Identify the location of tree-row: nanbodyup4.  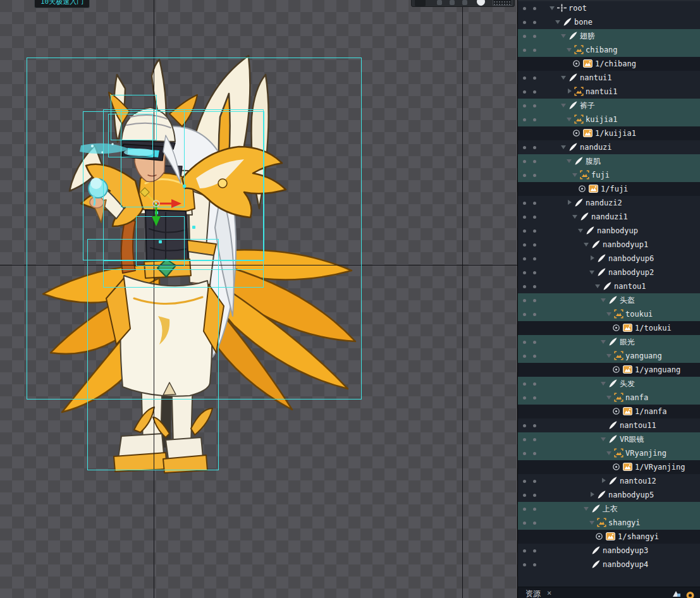
(609, 564).